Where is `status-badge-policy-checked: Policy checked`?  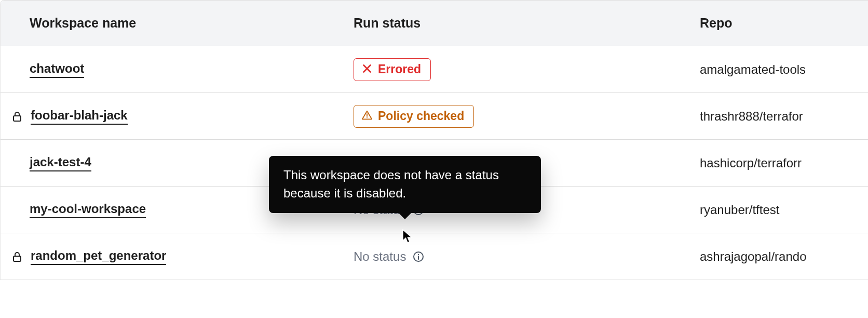 status-badge-policy-checked: Policy checked is located at coordinates (414, 116).